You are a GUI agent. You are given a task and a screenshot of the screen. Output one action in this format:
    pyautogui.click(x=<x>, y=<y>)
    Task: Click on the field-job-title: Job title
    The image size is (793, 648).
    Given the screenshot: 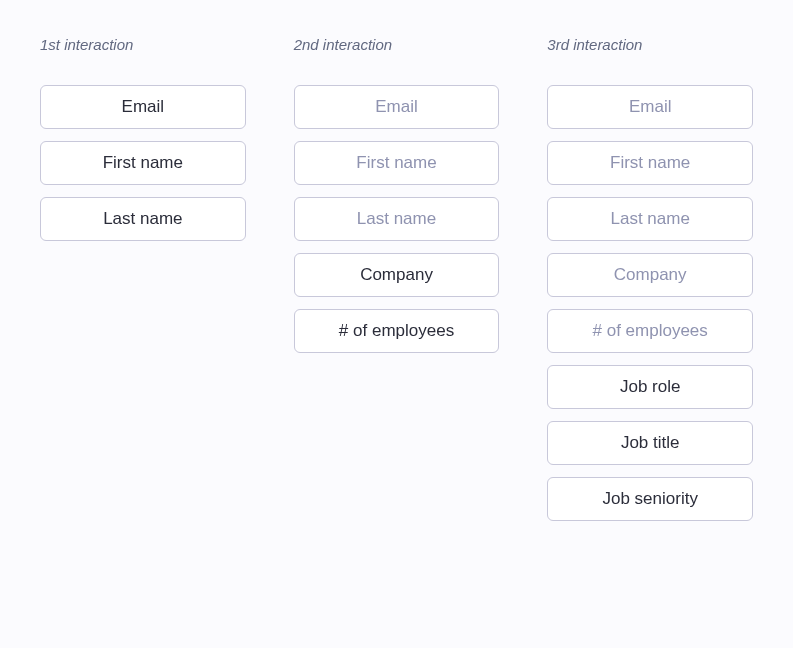 What is the action you would take?
    pyautogui.click(x=650, y=443)
    